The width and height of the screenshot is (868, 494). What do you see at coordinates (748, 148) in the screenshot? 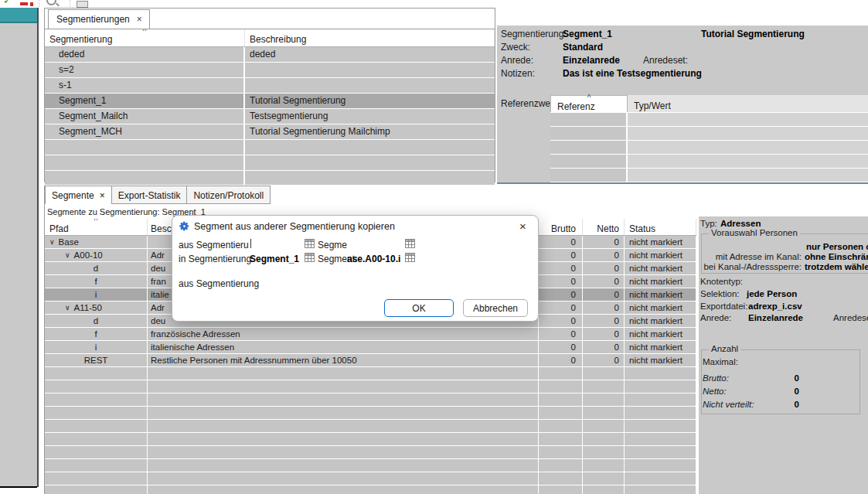
I see `typ-wert-cell` at bounding box center [748, 148].